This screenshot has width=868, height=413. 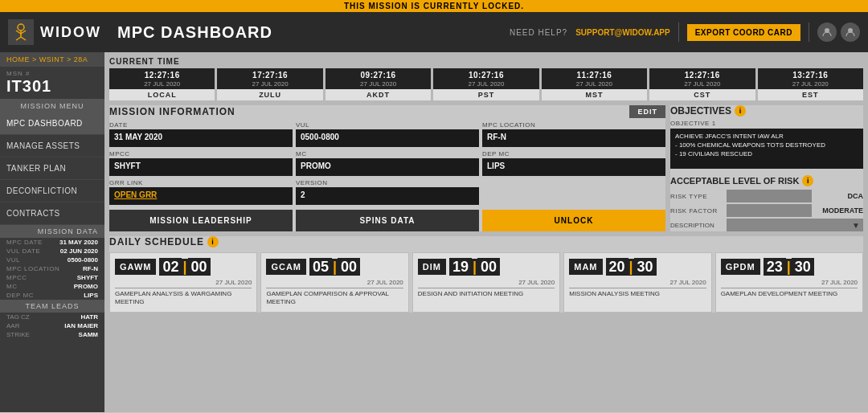 I want to click on tz-name-2: AKDT, so click(x=378, y=95).